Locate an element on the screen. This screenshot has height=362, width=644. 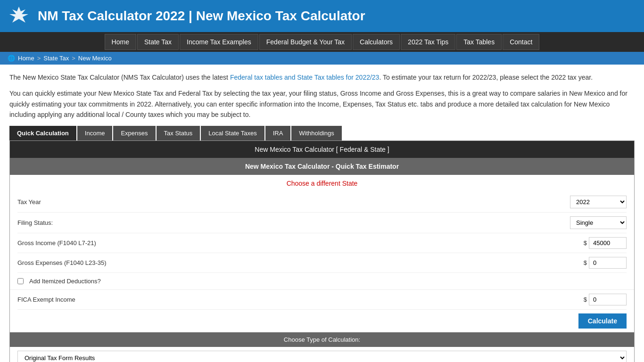
main-nav: Home State Tax Income Tax Examples Feder… is located at coordinates (322, 42).